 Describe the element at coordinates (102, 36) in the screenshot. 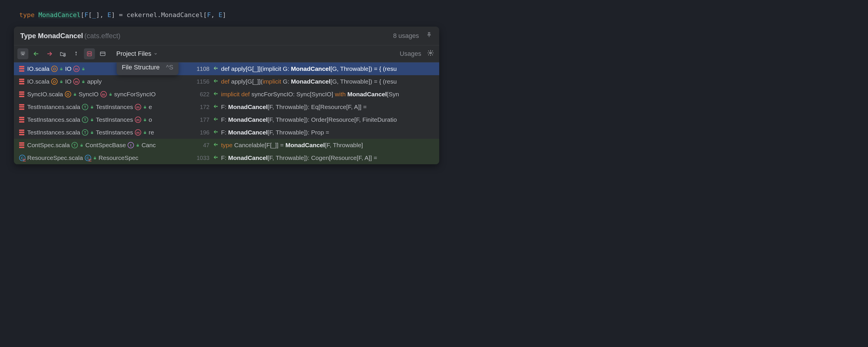

I see `popup-subtitle: (cats.effect)` at that location.